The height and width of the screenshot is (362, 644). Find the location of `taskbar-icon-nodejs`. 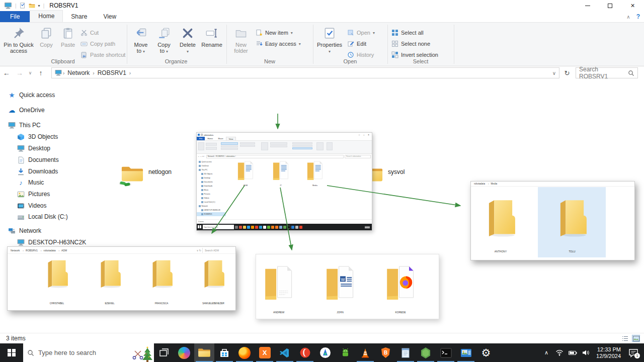

taskbar-icon-nodejs is located at coordinates (426, 353).